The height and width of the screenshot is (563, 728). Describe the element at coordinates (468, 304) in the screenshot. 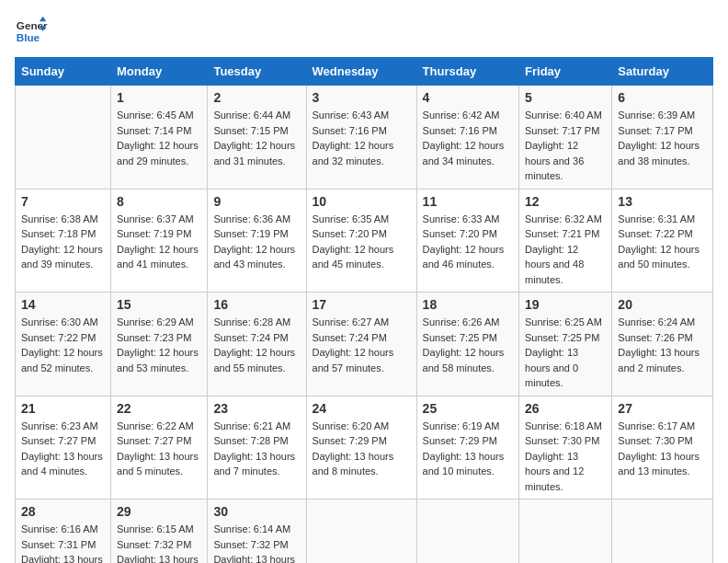

I see `day-number: 18` at that location.